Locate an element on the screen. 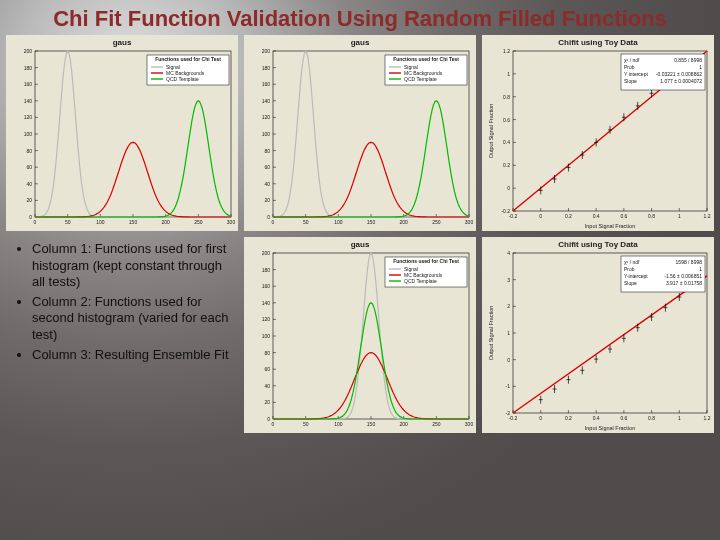  svg-text: 1.077 ± 0.0004072 is located at coordinates (681, 81).